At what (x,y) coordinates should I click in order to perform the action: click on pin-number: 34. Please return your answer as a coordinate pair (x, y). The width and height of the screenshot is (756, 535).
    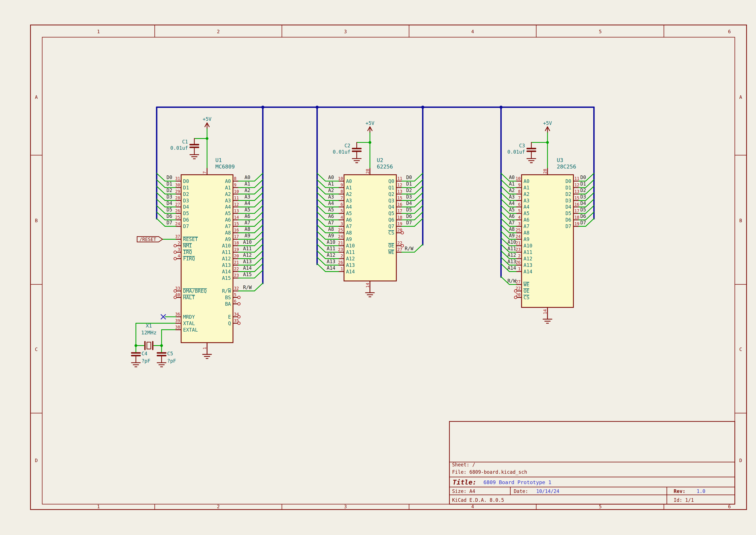
    Looking at the image, I should click on (236, 314).